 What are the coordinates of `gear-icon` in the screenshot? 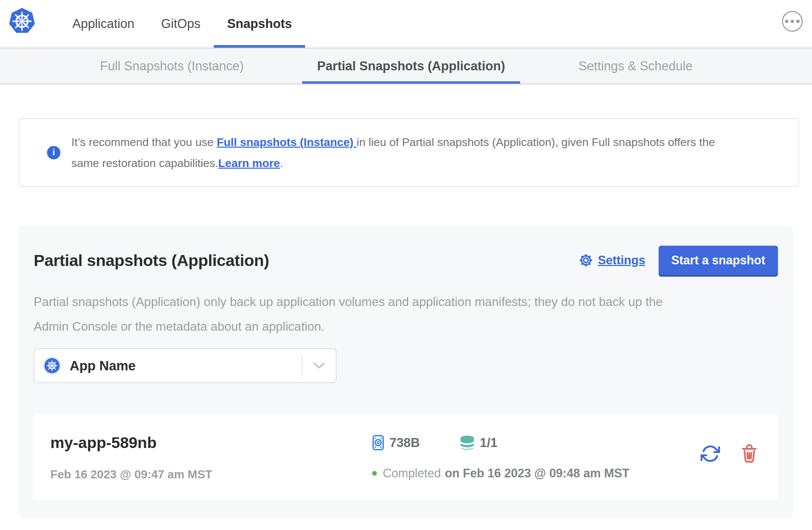 It's located at (586, 261).